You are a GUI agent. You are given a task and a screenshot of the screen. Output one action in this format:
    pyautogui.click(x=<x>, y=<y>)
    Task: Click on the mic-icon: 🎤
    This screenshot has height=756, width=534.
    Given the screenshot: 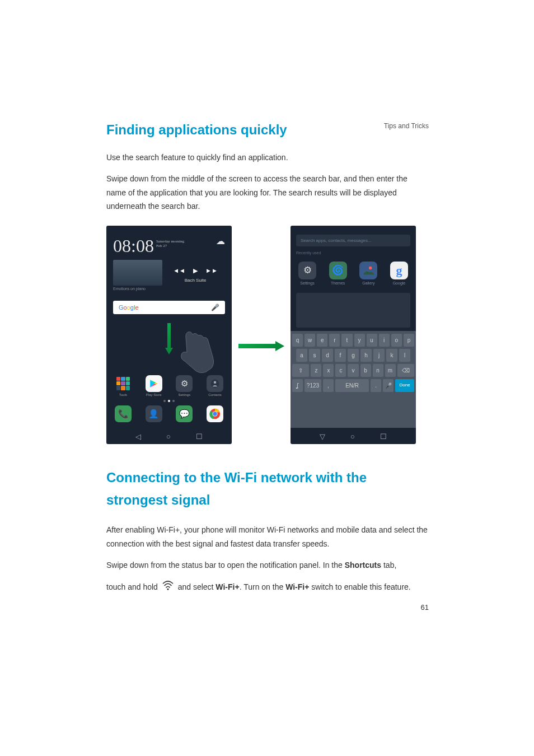 What is the action you would take?
    pyautogui.click(x=215, y=307)
    